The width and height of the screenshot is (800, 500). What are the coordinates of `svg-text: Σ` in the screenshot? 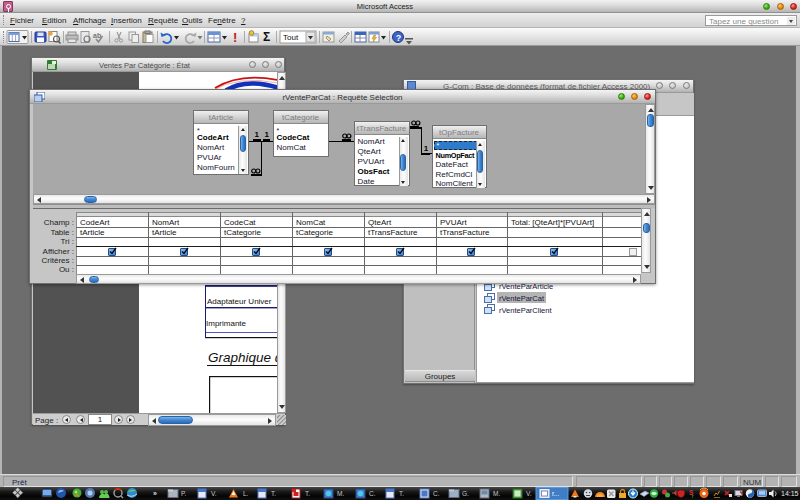 It's located at (266, 37).